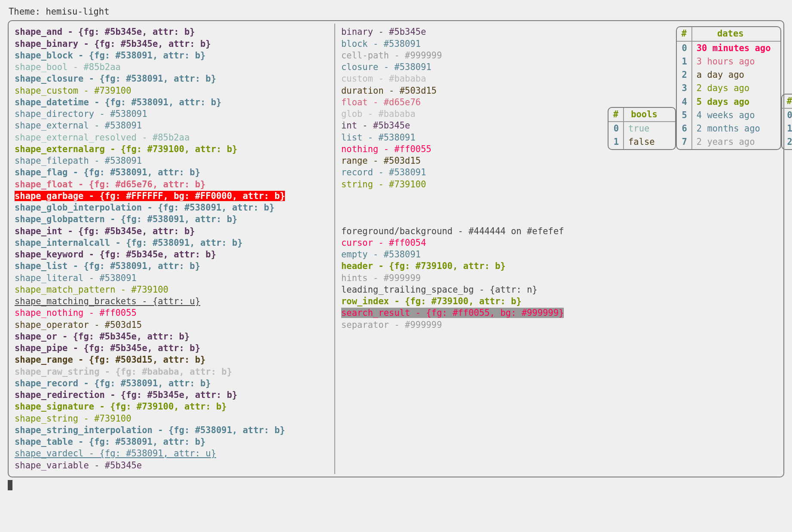 Image resolution: width=792 pixels, height=532 pixels. Describe the element at coordinates (736, 129) in the screenshot. I see `row-value: 2 months ago` at that location.